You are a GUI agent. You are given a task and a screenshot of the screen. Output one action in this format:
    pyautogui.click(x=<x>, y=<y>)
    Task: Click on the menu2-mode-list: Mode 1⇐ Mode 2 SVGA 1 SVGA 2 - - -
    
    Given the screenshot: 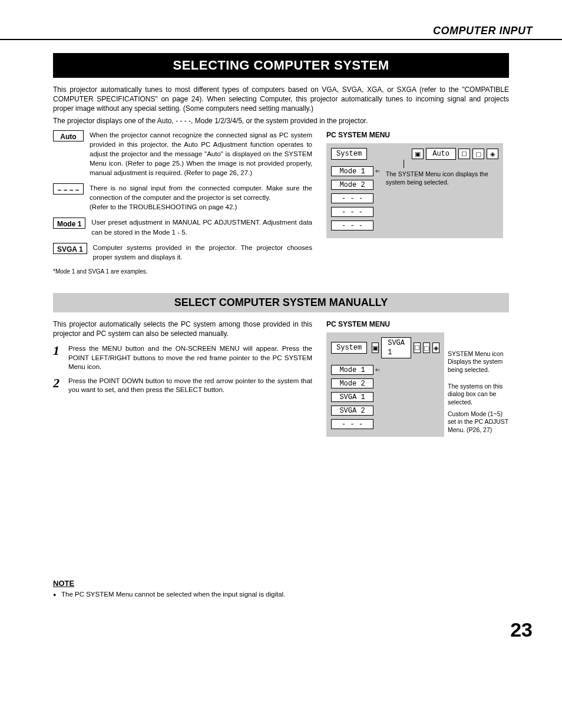 What is the action you would take?
    pyautogui.click(x=361, y=397)
    